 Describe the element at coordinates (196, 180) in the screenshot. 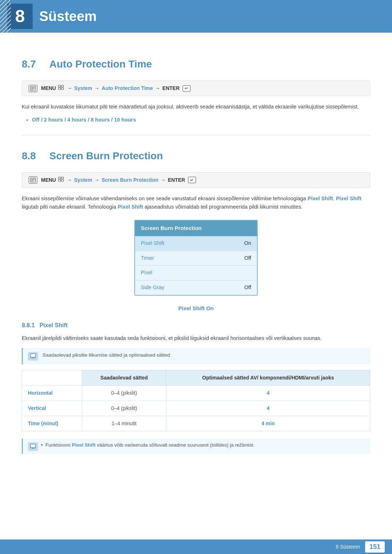

I see `menu-path-8: MENU → System → Screen Burn Protection →…` at that location.